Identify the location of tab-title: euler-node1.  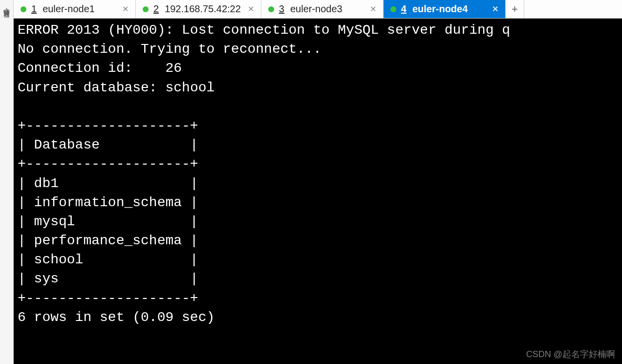
(68, 9).